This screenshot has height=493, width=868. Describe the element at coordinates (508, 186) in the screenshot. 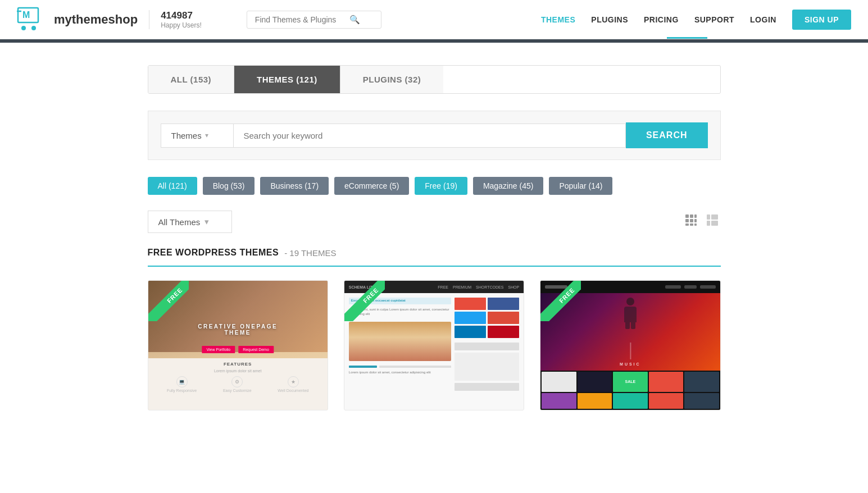

I see `filter-magazine: Magazine (45)` at that location.